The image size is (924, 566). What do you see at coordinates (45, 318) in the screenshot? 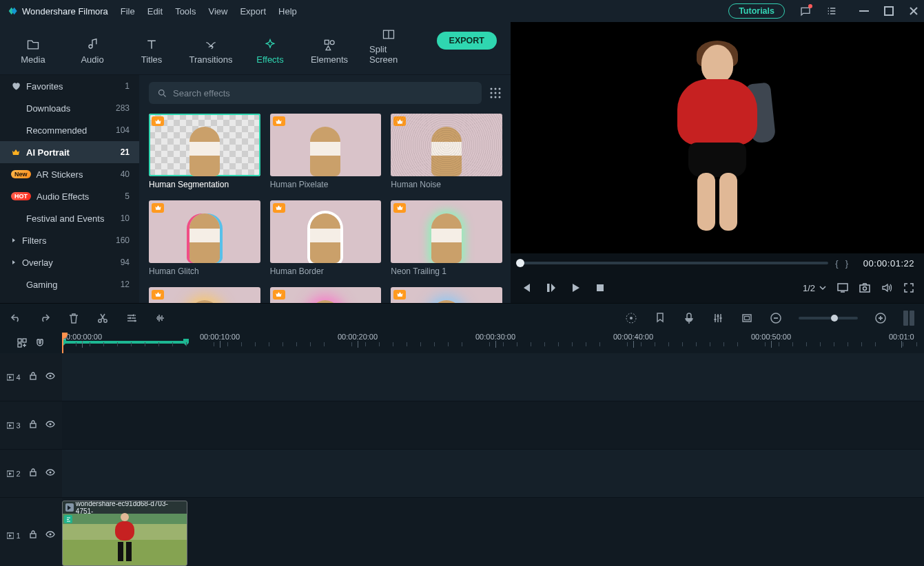
I see `redo-icon` at bounding box center [45, 318].